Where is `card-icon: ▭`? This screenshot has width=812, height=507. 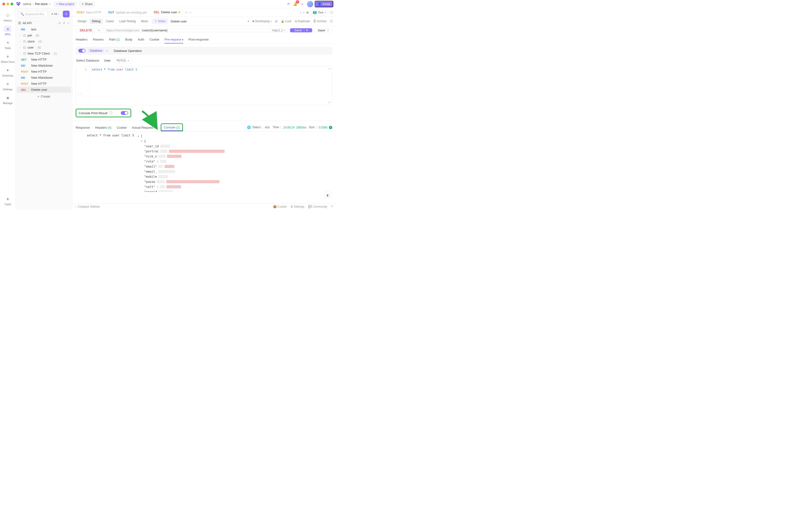
card-icon: ▭ is located at coordinates (302, 4).